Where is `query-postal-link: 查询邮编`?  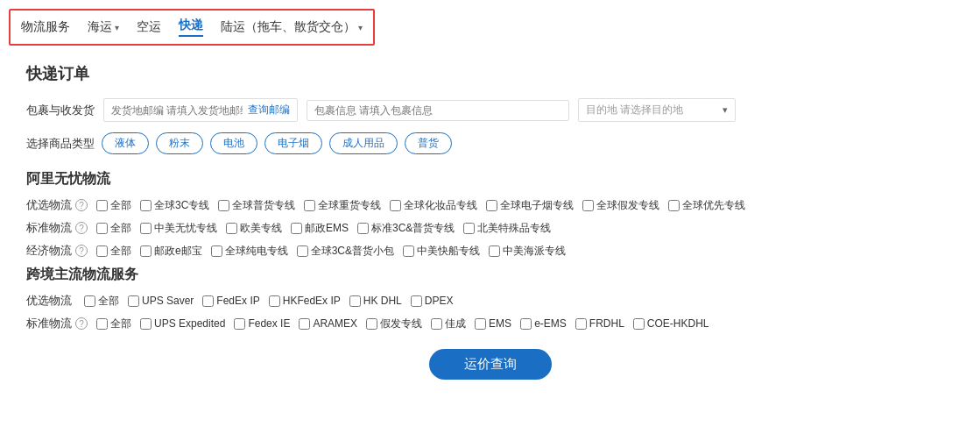
query-postal-link: 查询邮编 is located at coordinates (269, 110).